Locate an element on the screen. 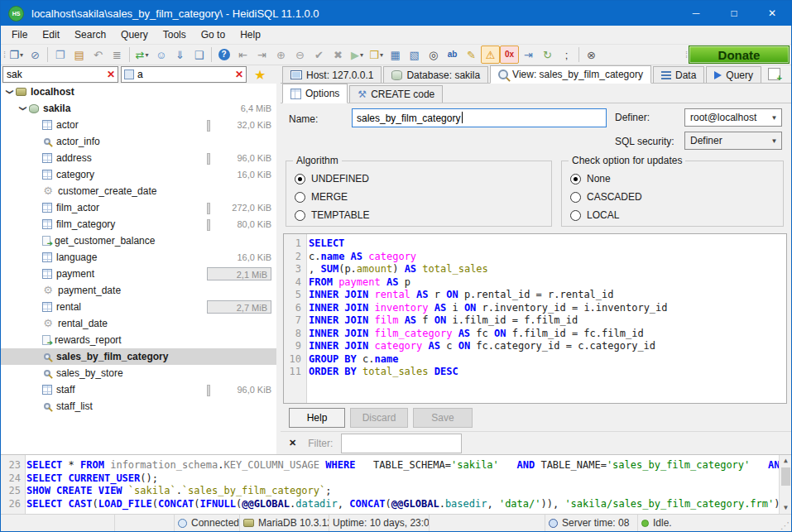  tree-item-payment_date: ⚙payment_date is located at coordinates (139, 290).